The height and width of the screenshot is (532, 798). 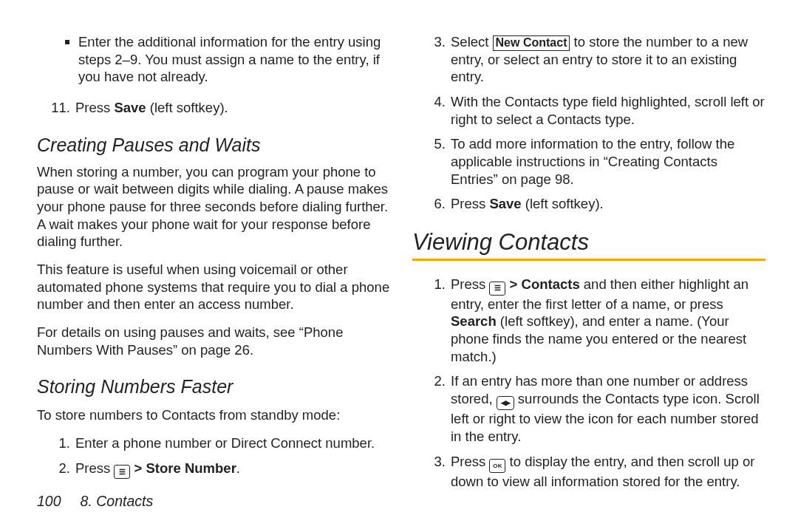 I want to click on para-pauses-3: For details on using pauses and waits, s…, so click(x=214, y=341).